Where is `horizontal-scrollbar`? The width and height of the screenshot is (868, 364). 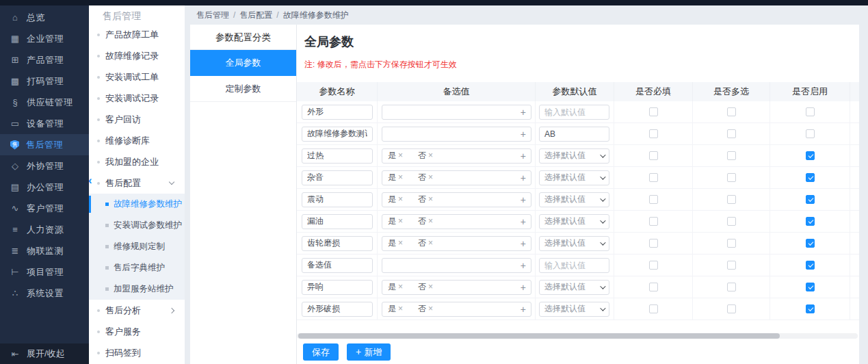
horizontal-scrollbar is located at coordinates (577, 336).